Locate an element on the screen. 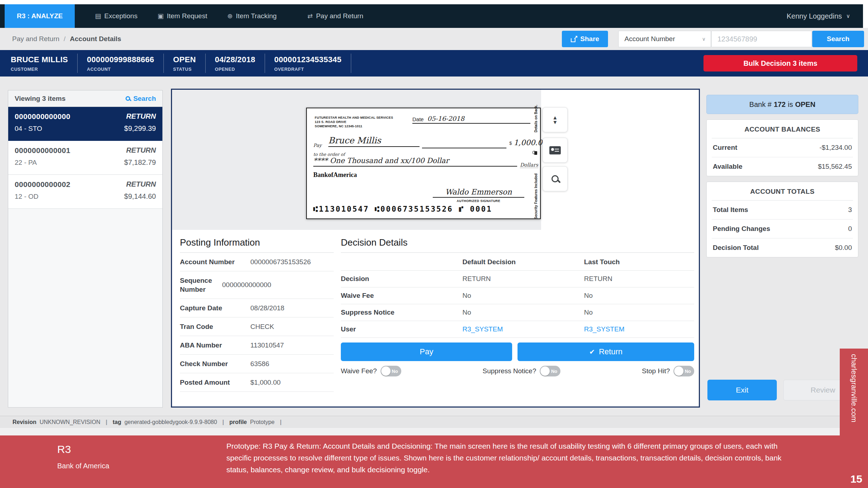 The height and width of the screenshot is (488, 868). item-list-search-link: Search is located at coordinates (141, 99).